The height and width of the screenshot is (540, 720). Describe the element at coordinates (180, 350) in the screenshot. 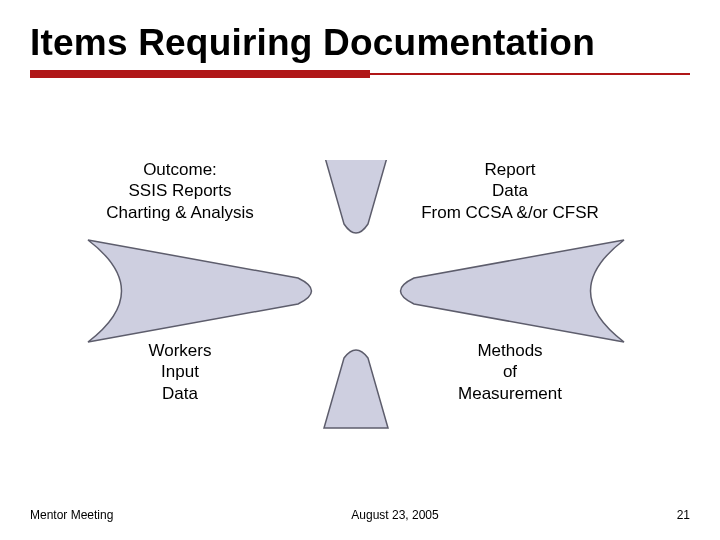

I see `label-line: Workers` at that location.